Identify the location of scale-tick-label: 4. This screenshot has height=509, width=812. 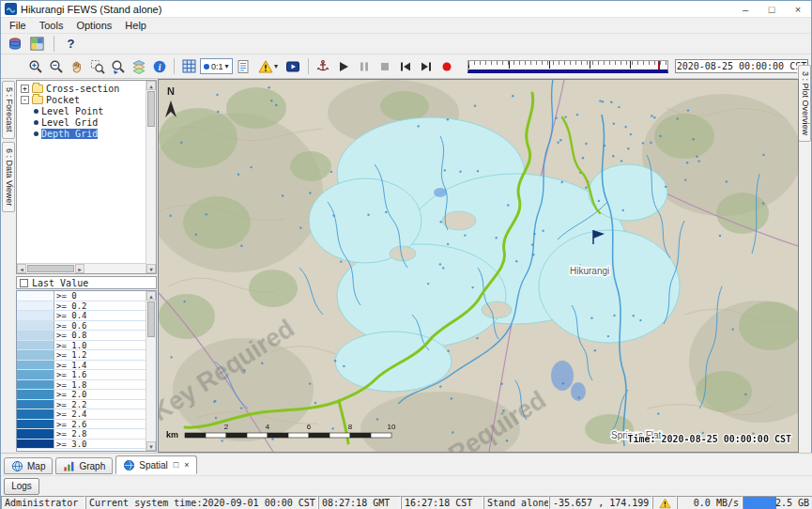
(268, 426).